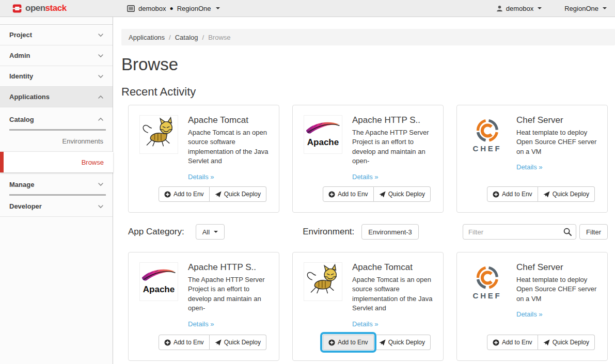  I want to click on top-navbar: openstack demobox ● RegionOne demobox Re…, so click(308, 8).